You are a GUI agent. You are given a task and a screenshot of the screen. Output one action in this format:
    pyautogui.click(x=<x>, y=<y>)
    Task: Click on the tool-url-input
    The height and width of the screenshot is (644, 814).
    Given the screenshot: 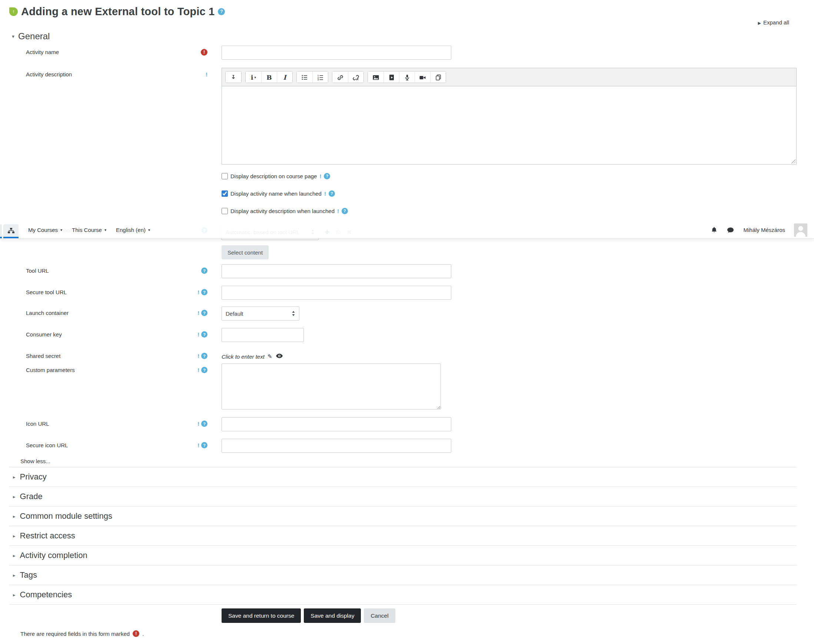 What is the action you would take?
    pyautogui.click(x=336, y=271)
    